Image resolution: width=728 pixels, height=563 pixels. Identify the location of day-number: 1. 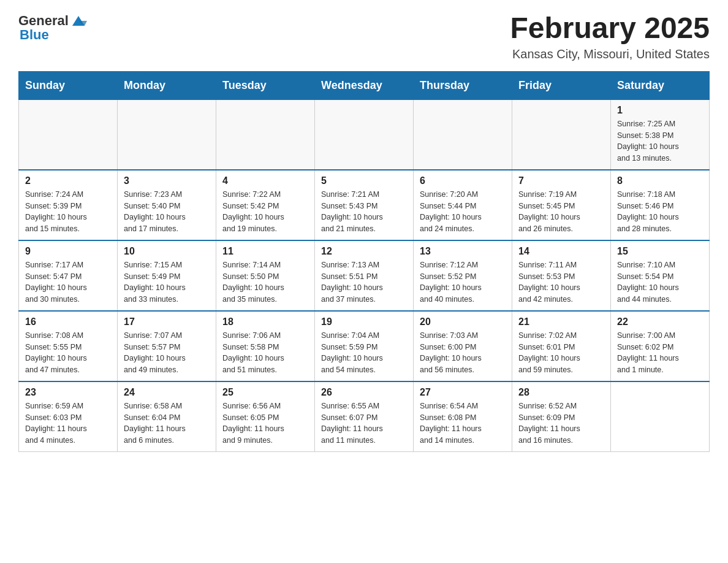
(660, 110).